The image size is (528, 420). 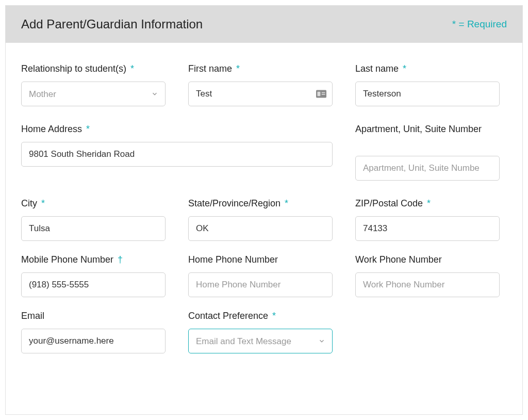 What do you see at coordinates (93, 85) in the screenshot?
I see `field-relationship: Relationship to student(s) * Mother` at bounding box center [93, 85].